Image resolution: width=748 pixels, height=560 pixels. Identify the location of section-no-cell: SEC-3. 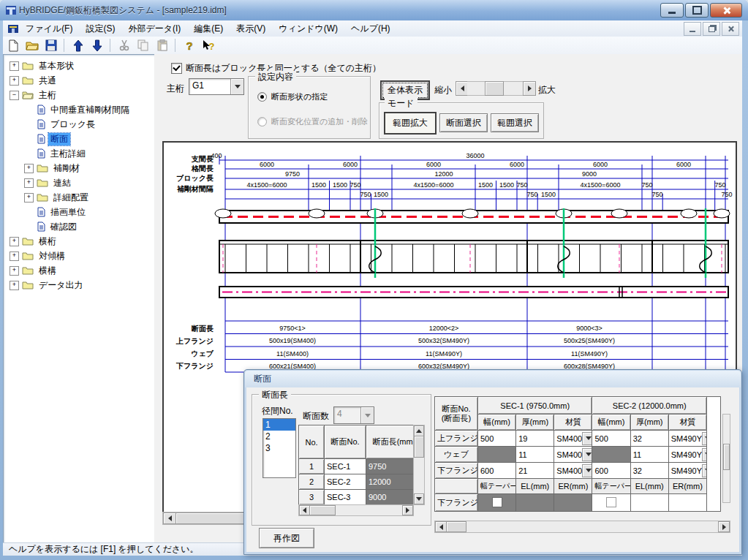
(345, 497).